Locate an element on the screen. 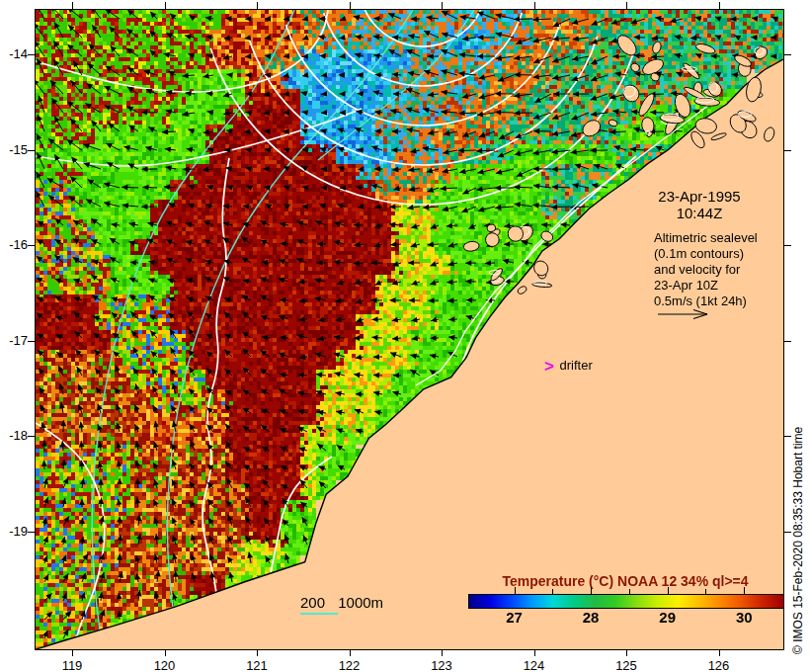 Image resolution: width=810 pixels, height=672 pixels. colorbar-tick-label: 28 is located at coordinates (591, 617).